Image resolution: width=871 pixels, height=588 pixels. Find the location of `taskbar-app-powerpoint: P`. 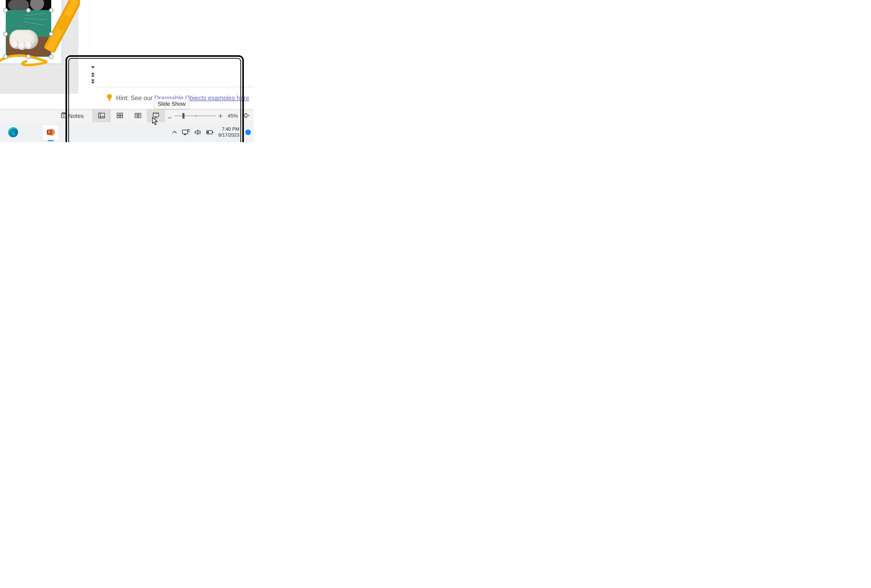

taskbar-app-powerpoint: P is located at coordinates (51, 133).